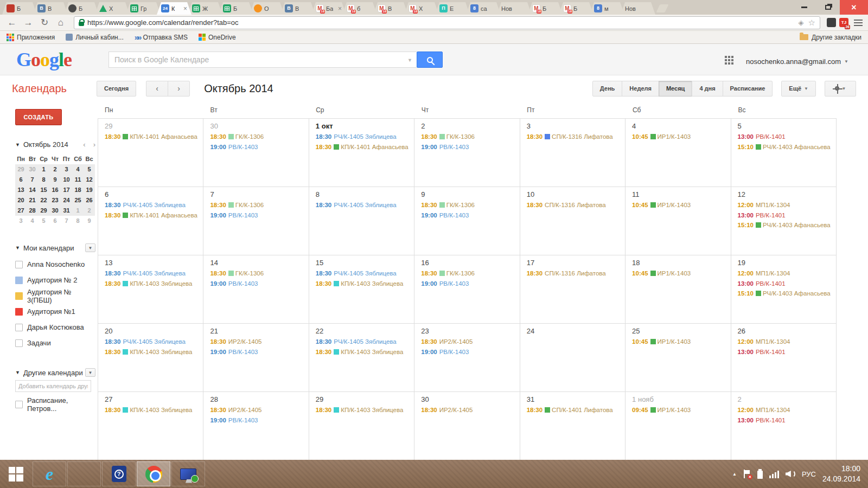 The image size is (868, 488). I want to click on day-cell: 24, so click(573, 358).